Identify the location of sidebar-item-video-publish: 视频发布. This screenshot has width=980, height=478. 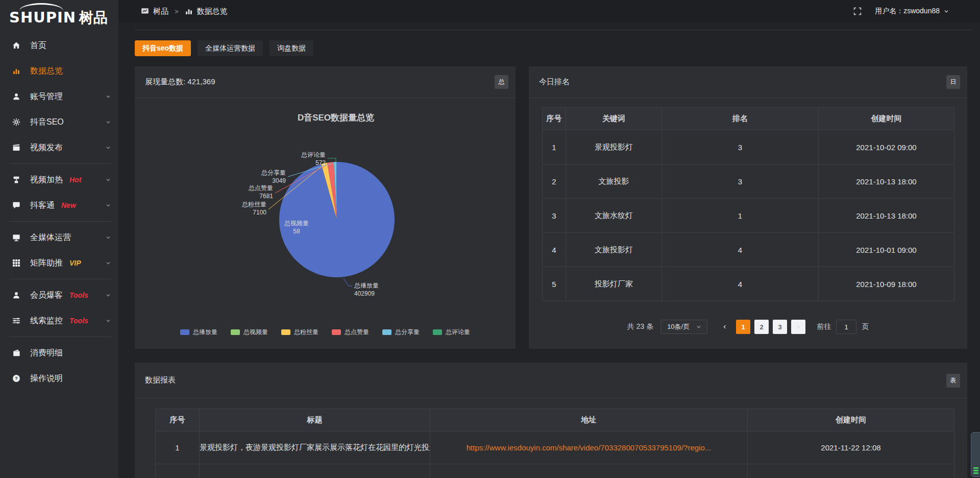
(59, 148).